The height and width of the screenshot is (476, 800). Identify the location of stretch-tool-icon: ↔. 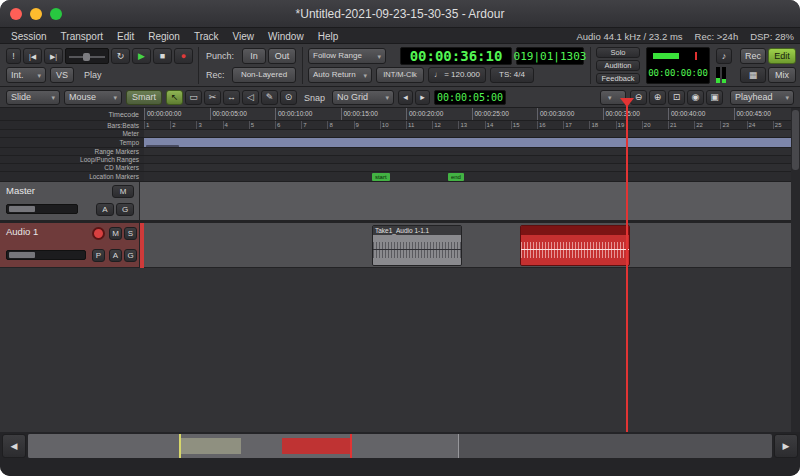
(232, 98).